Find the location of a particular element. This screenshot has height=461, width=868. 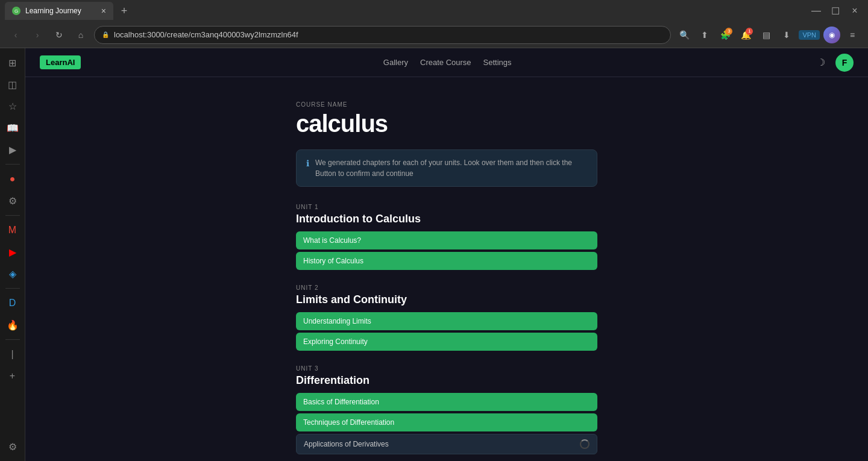

info-box: ℹ We generated chapters for each of your… is located at coordinates (447, 168).